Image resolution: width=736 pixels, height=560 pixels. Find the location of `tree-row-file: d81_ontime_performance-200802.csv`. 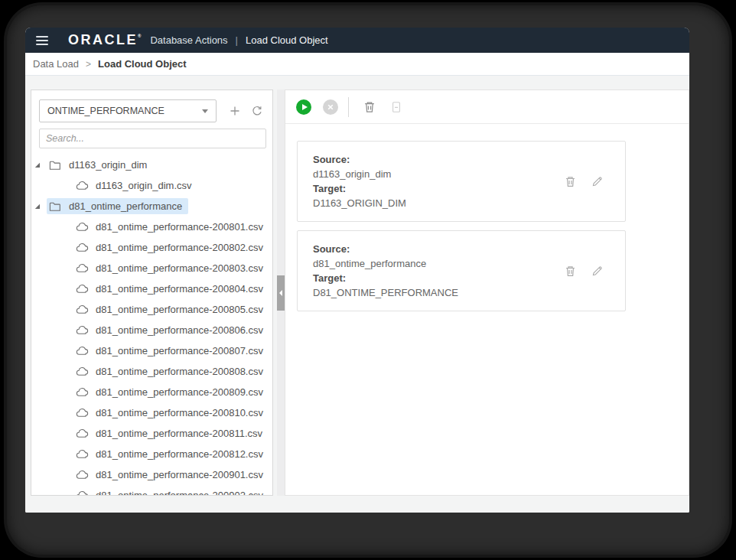

tree-row-file: d81_ontime_performance-200802.csv is located at coordinates (151, 248).